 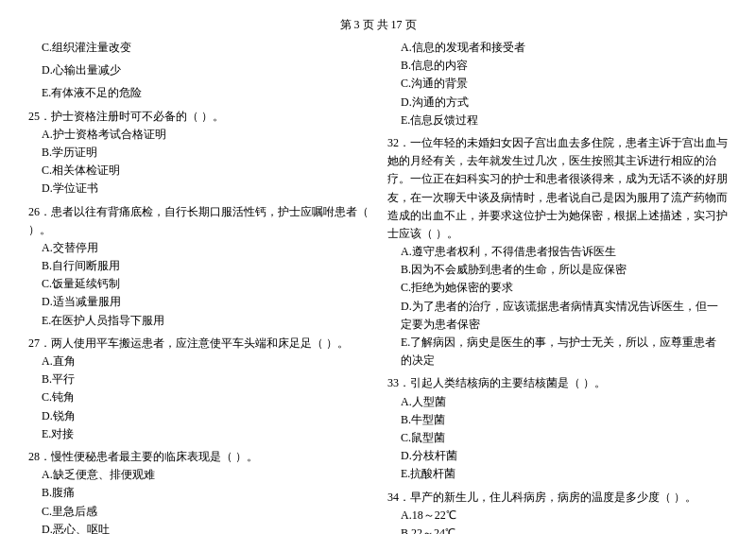 What do you see at coordinates (378, 25) in the screenshot?
I see `page-footer: 第 3 页 共 17 页` at bounding box center [378, 25].